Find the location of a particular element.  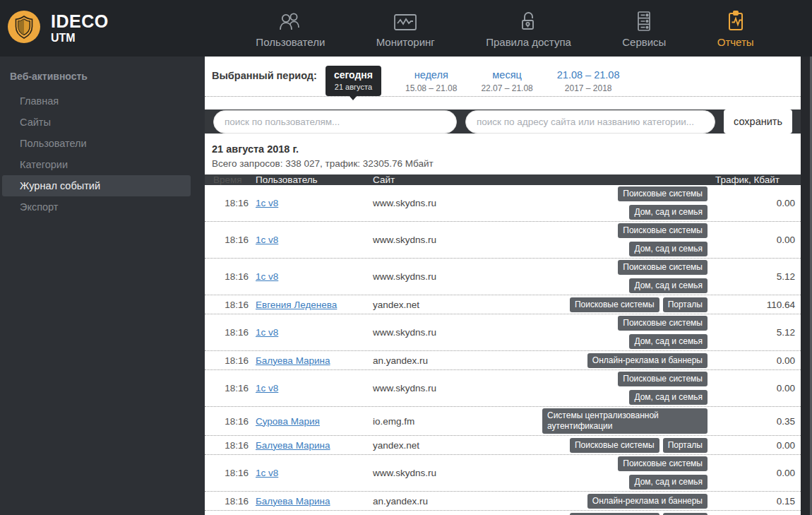

nav-label: Сервисы is located at coordinates (644, 42).